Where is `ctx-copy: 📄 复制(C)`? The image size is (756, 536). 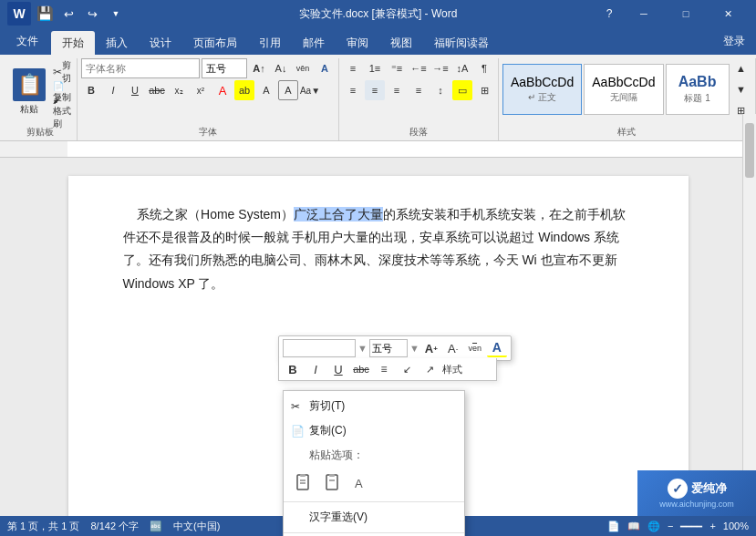 ctx-copy: 📄 复制(C) is located at coordinates (374, 430).